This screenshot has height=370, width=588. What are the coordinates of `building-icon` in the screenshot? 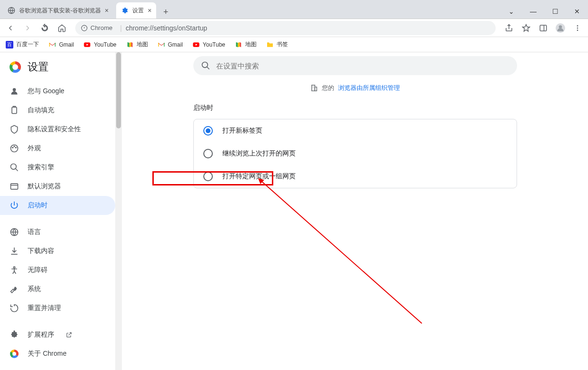 It's located at (314, 88).